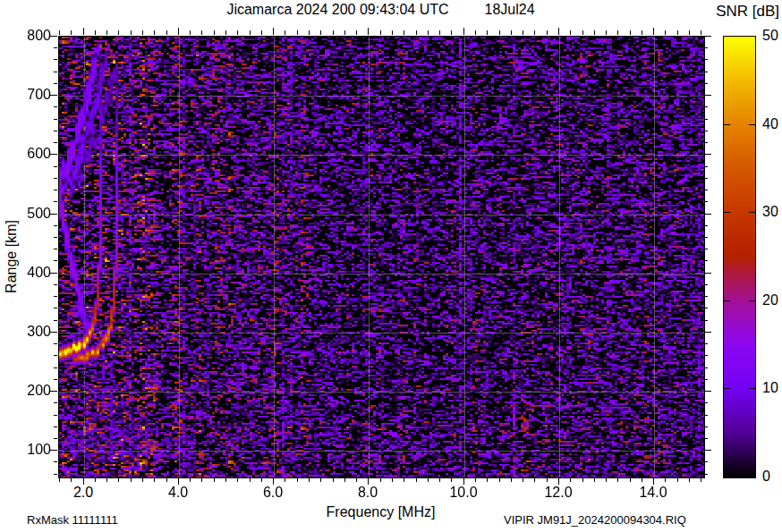 The image size is (782, 532). Describe the element at coordinates (772, 477) in the screenshot. I see `colorbar-tick-label: 0` at that location.